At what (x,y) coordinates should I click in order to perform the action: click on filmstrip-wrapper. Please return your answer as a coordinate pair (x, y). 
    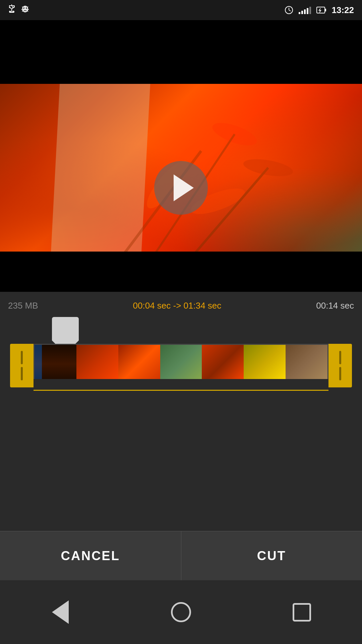
    Looking at the image, I should click on (181, 362).